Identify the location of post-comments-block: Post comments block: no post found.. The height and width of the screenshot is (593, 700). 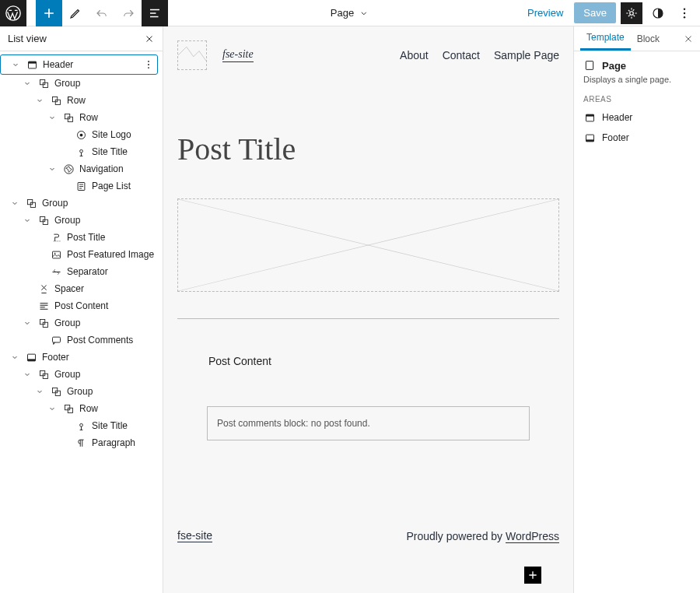
(369, 423).